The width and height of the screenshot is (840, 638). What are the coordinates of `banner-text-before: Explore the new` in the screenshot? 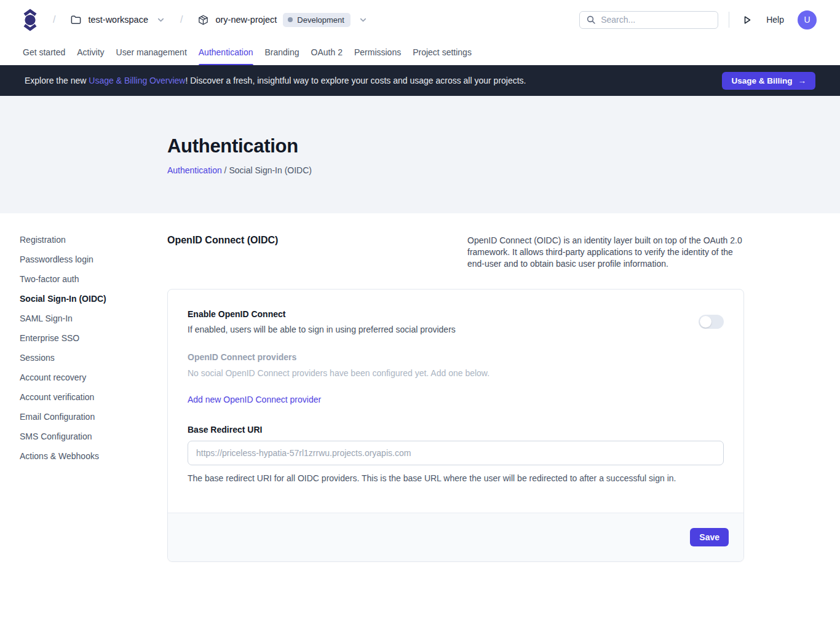 It's located at (57, 81).